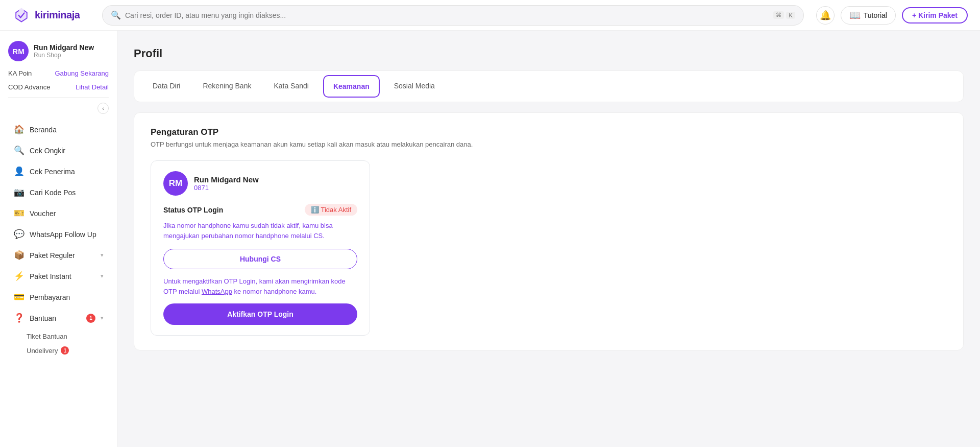 The height and width of the screenshot is (447, 980). I want to click on tiket-bantuan-label: Tiket Bantuan, so click(47, 336).